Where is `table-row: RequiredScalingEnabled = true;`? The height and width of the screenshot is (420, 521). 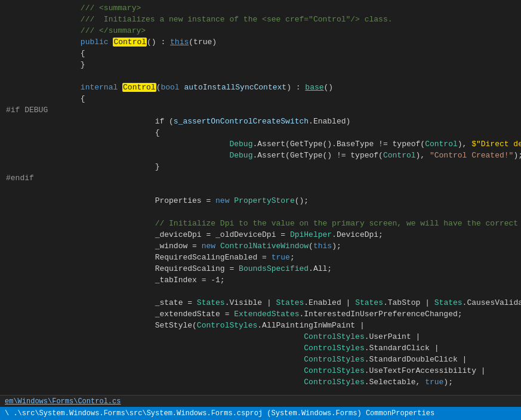
table-row: RequiredScalingEnabled = true; is located at coordinates (260, 258).